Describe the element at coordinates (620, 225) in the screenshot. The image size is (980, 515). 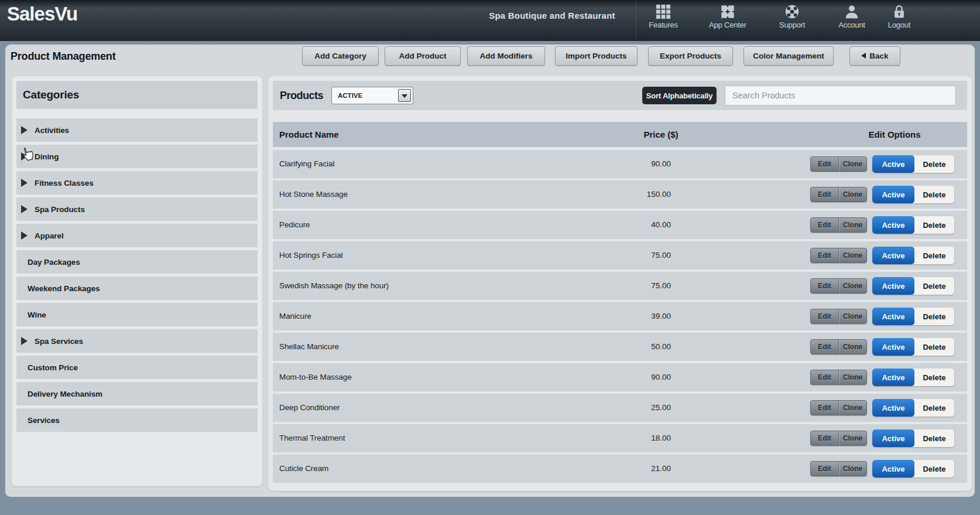
I see `product-row: Pedicure 40.00 Edit Clone Active Delete` at that location.